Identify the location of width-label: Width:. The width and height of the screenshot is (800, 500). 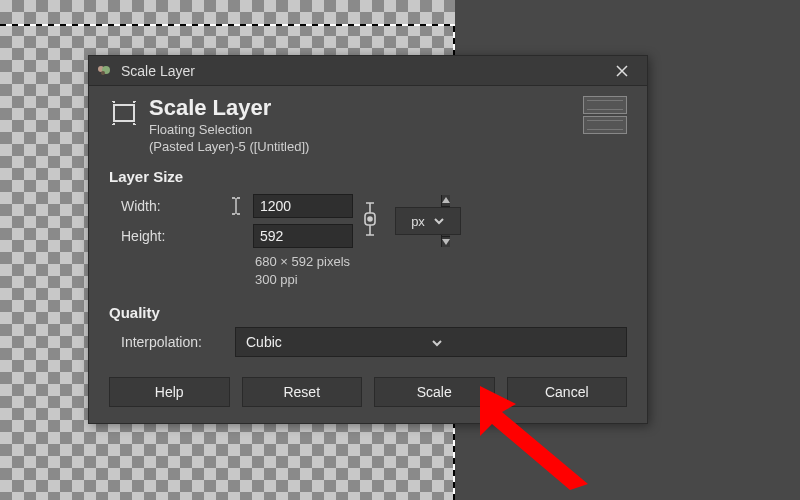
(164, 206).